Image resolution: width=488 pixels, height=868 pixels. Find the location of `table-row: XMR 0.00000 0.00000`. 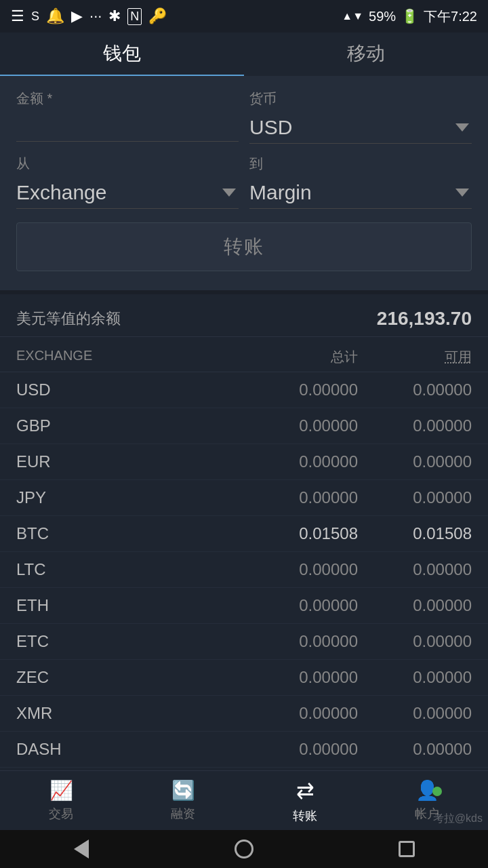

table-row: XMR 0.00000 0.00000 is located at coordinates (244, 713).